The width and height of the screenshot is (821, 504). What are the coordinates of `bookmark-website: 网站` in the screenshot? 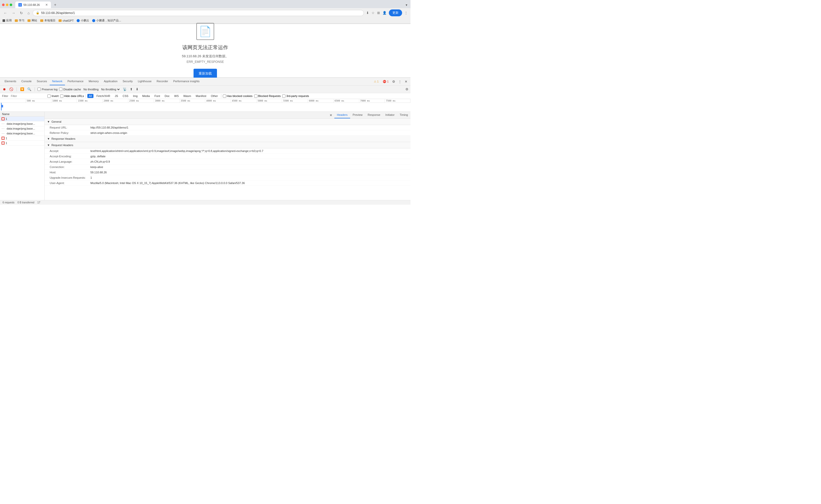 It's located at (32, 21).